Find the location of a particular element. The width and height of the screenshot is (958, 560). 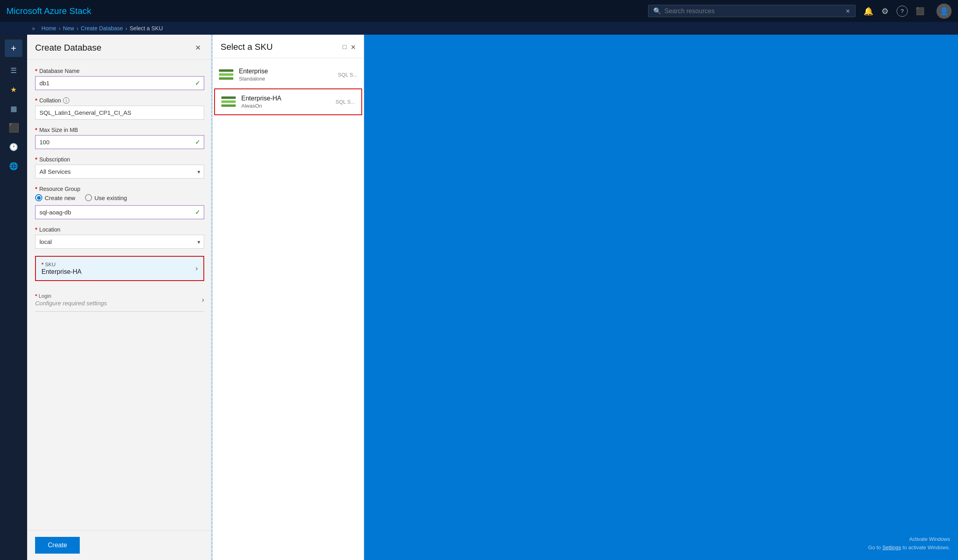

activate-windows-line2: Go to Settings to activate Windows. is located at coordinates (909, 548).